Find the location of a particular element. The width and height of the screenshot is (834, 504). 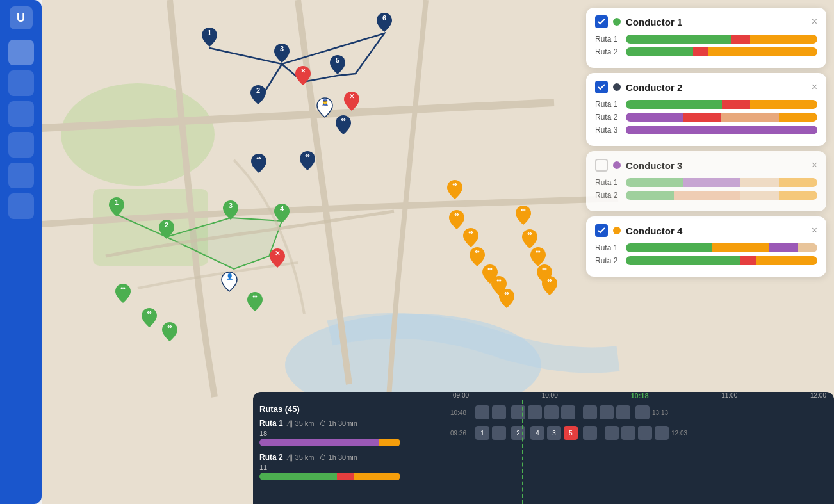

app-logo: U is located at coordinates (21, 18).